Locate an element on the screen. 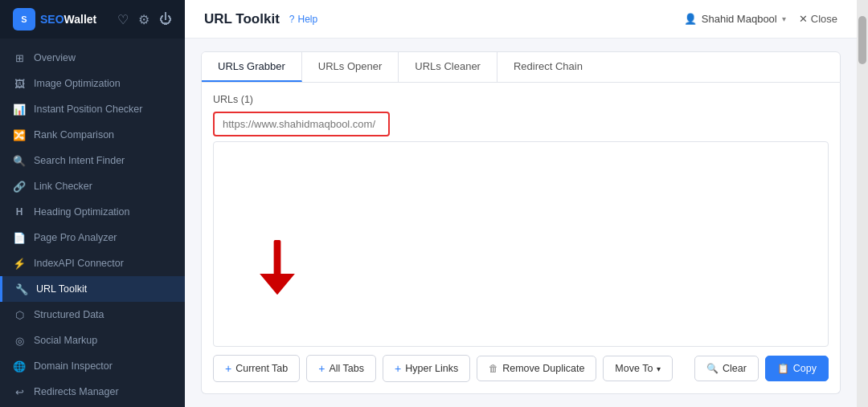  sidebar-item-label: Image Optimization is located at coordinates (77, 83).